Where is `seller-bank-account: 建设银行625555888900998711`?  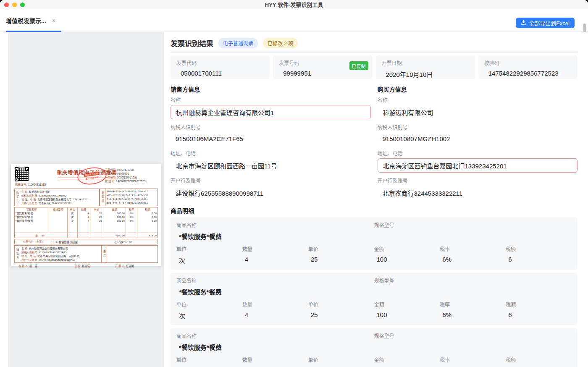 seller-bank-account: 建设银行625555888900998711 is located at coordinates (270, 193).